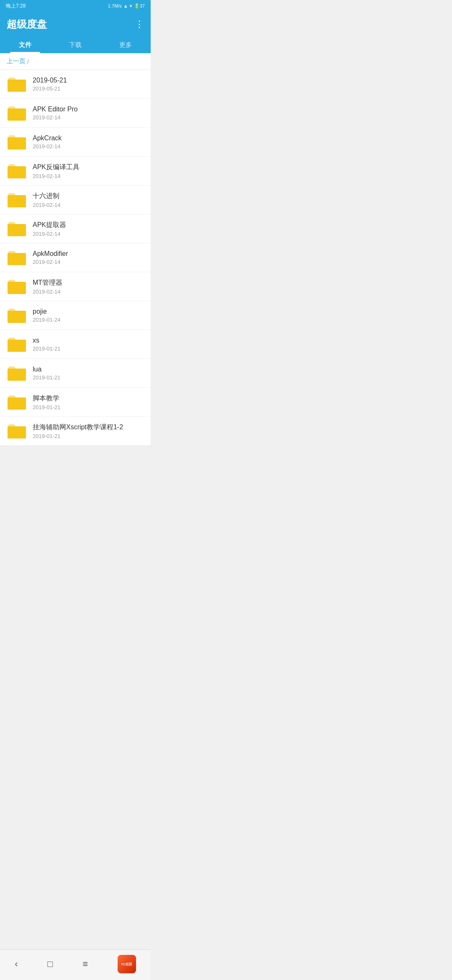 This screenshot has width=452, height=980. Describe the element at coordinates (75, 402) in the screenshot. I see `list-item: 脚本教学 2019-01-21` at that location.